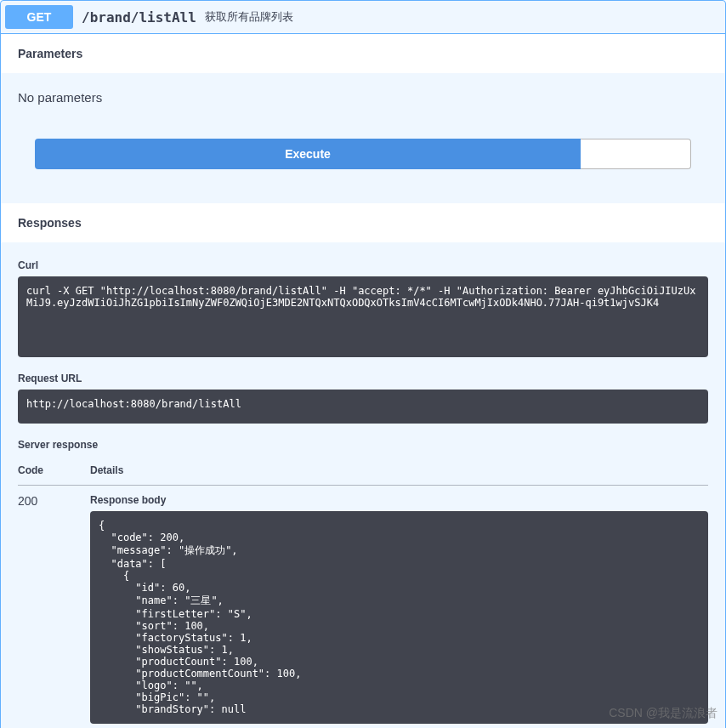  What do you see at coordinates (54, 471) in the screenshot?
I see `col-header-code: Code` at bounding box center [54, 471].